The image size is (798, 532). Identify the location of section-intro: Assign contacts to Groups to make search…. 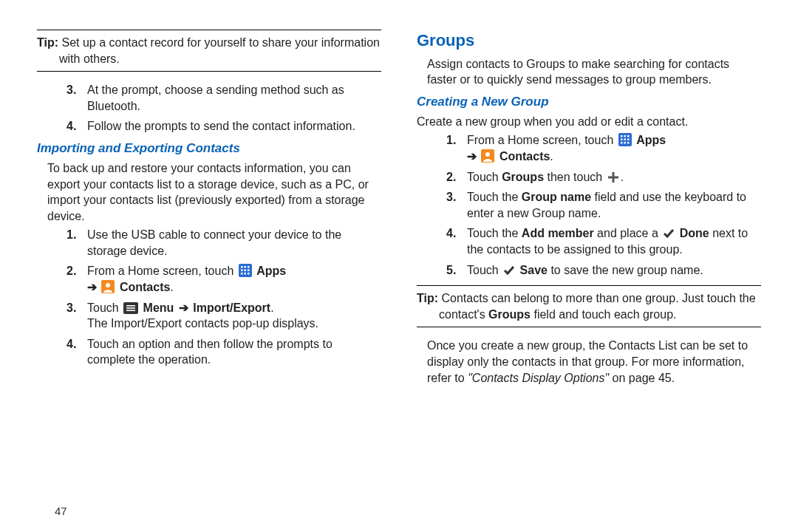
(594, 72).